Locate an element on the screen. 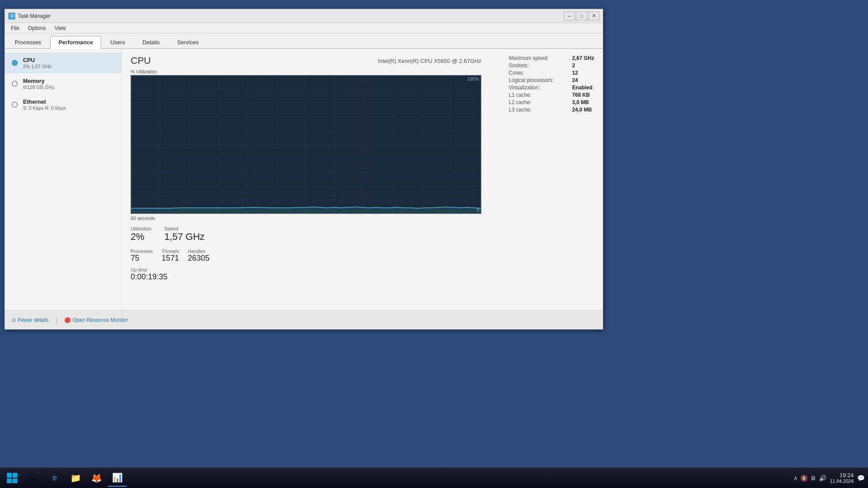 The image size is (868, 488). taskbar-app-ie: e is located at coordinates (55, 478).